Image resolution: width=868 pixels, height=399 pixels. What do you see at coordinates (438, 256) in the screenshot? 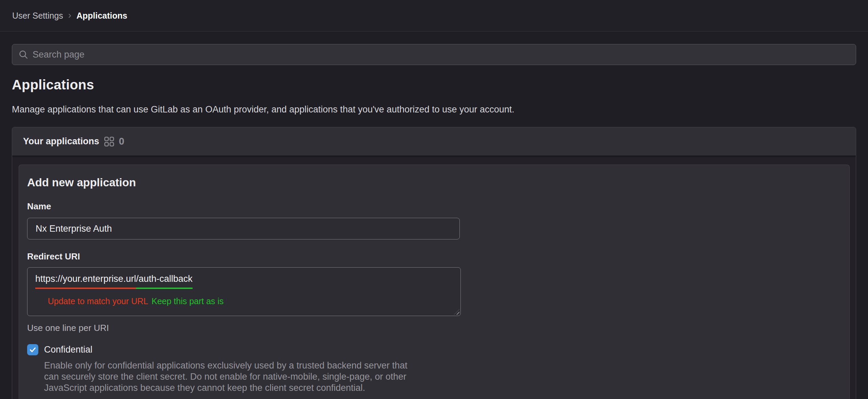
I see `redirect-uri-label: Redirect URI` at bounding box center [438, 256].